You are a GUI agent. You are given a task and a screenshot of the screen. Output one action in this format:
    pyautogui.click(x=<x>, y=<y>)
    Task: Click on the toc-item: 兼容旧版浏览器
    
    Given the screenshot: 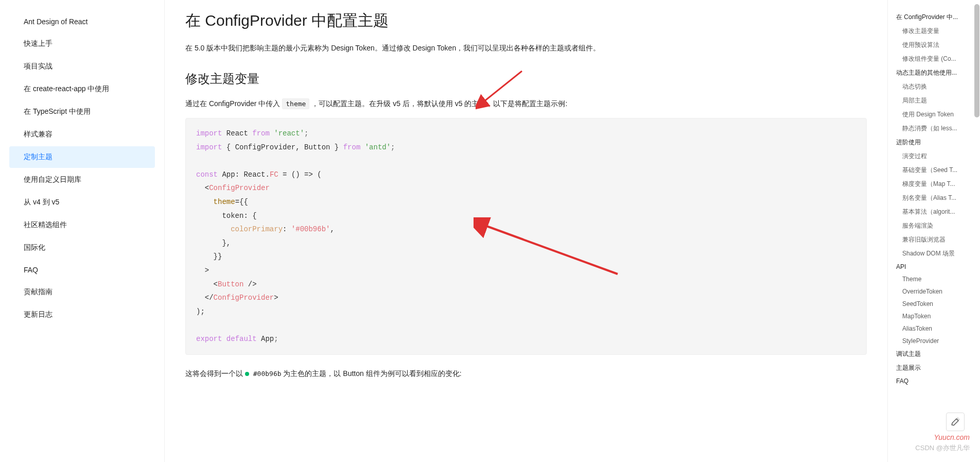 What is the action you would take?
    pyautogui.click(x=932, y=240)
    